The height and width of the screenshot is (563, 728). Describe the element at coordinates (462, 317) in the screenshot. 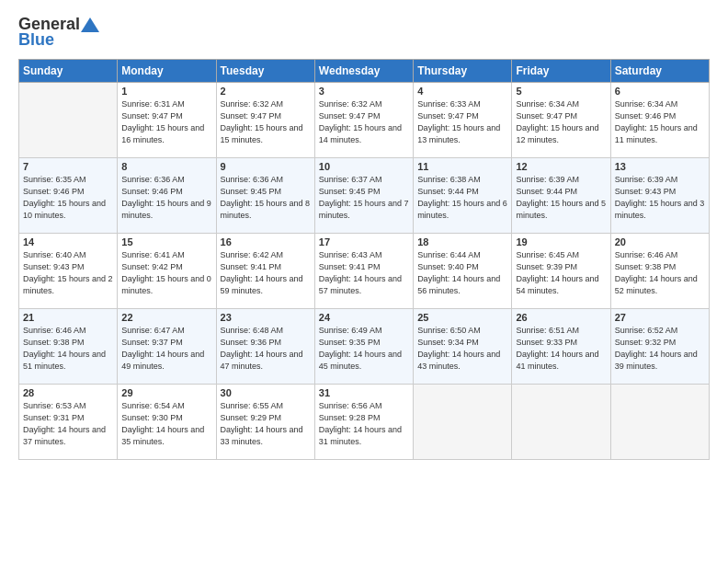

I see `day-number: 25` at that location.